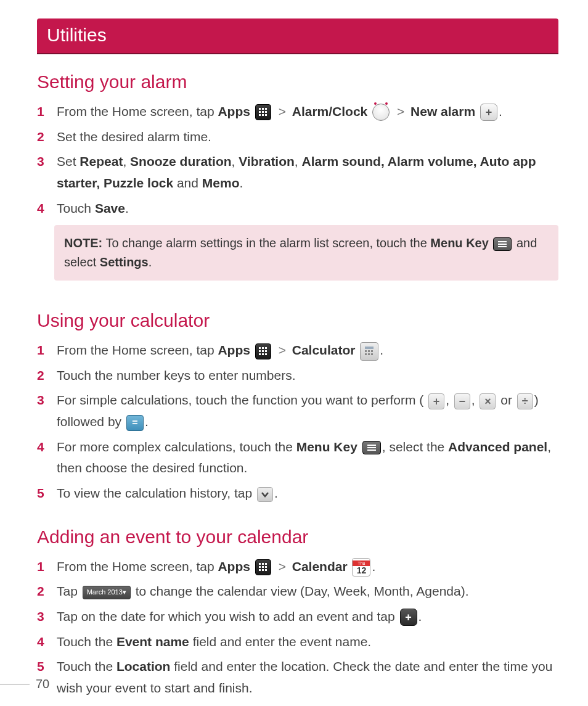 Image resolution: width=588 pixels, height=706 pixels. What do you see at coordinates (298, 617) in the screenshot?
I see `cal-step-3: Tap on the date for which you wish to ad…` at bounding box center [298, 617].